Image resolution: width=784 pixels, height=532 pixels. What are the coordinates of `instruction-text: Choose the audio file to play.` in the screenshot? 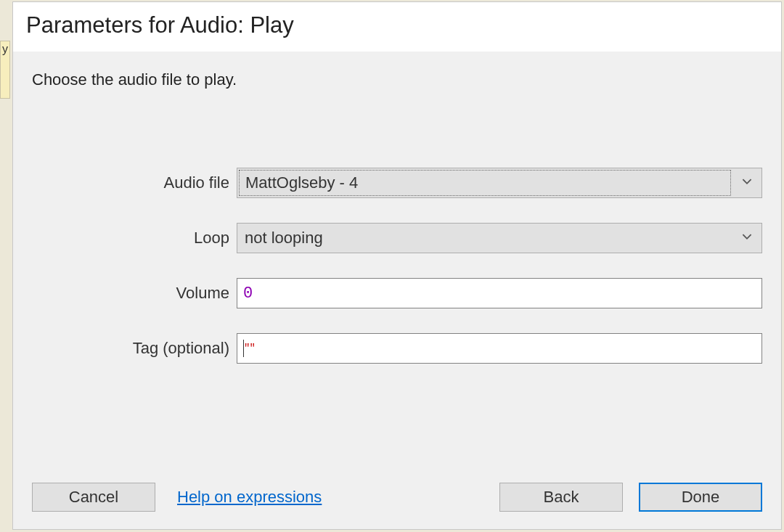 It's located at (397, 80).